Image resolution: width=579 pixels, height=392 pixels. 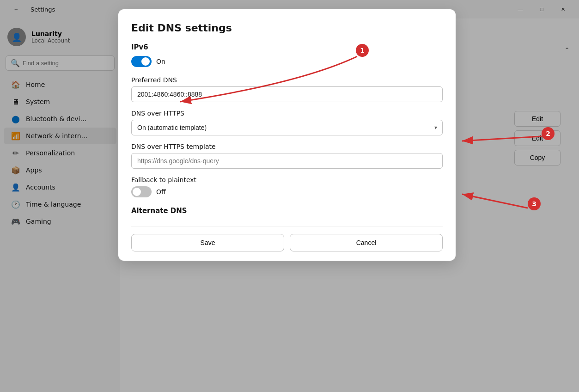 I want to click on preferred-dns-input, so click(x=287, y=94).